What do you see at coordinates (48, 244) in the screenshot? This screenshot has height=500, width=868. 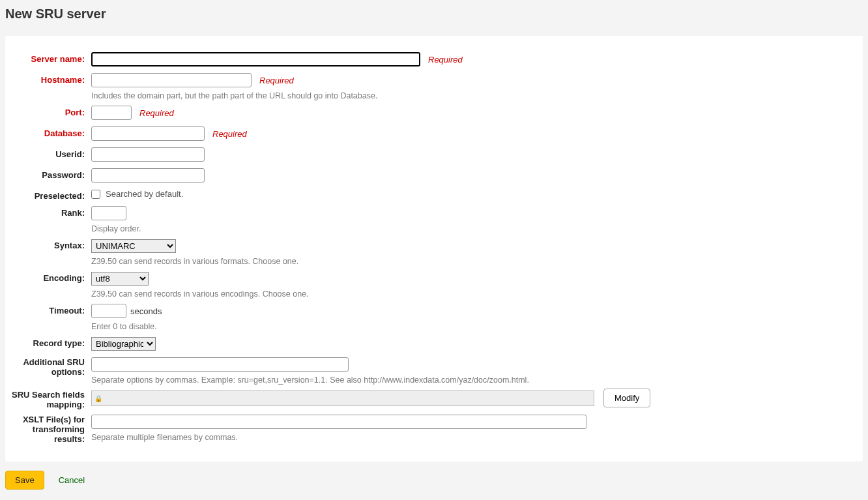 I see `label-syntax: Syntax:` at bounding box center [48, 244].